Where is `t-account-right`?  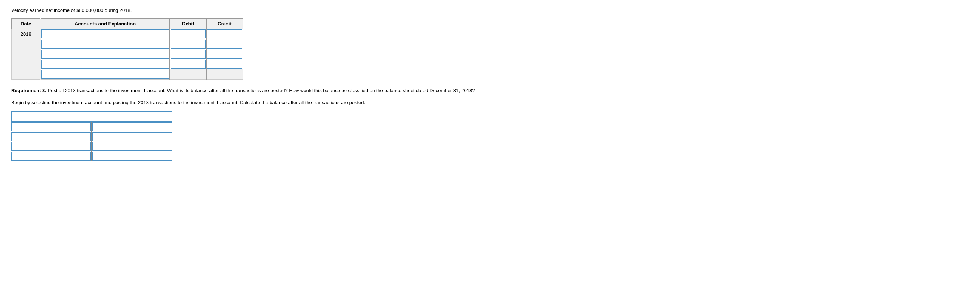 t-account-right is located at coordinates (132, 142).